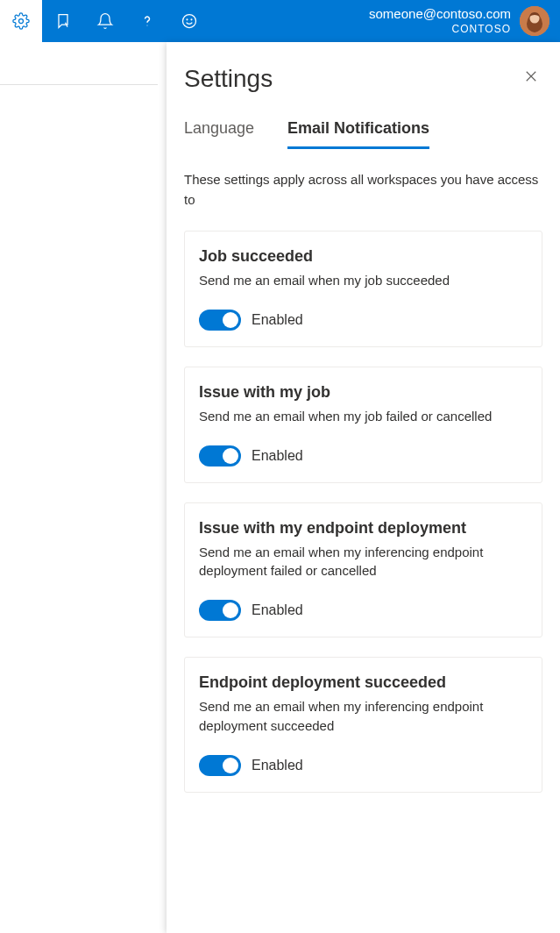  I want to click on card-title: Endpoint deployment succeeded, so click(363, 682).